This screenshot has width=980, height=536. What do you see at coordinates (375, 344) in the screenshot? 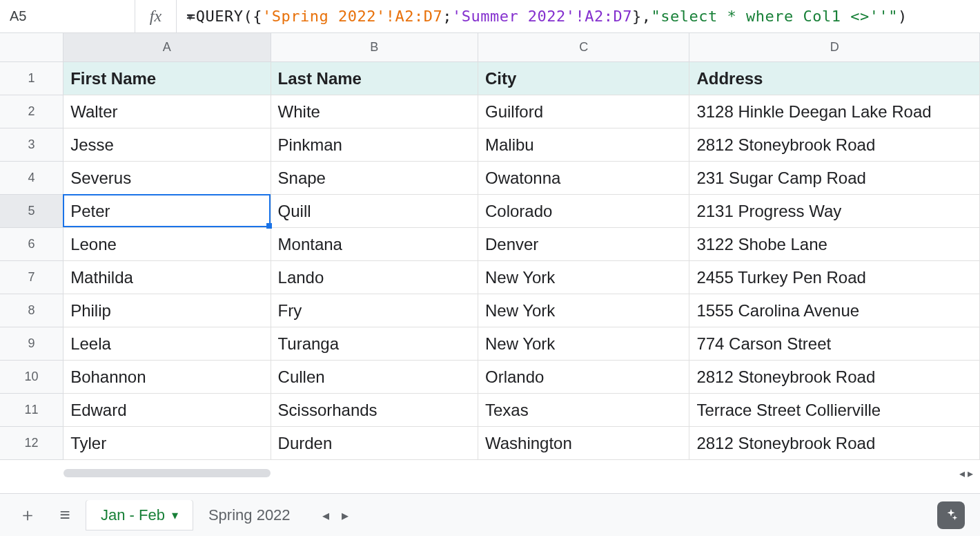
I see `cell: Turanga` at bounding box center [375, 344].